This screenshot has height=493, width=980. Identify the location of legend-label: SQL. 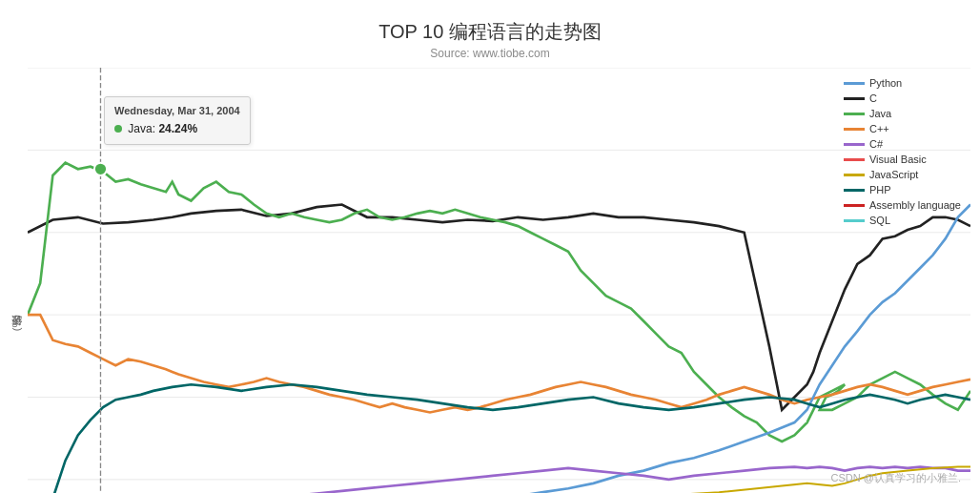
(880, 220).